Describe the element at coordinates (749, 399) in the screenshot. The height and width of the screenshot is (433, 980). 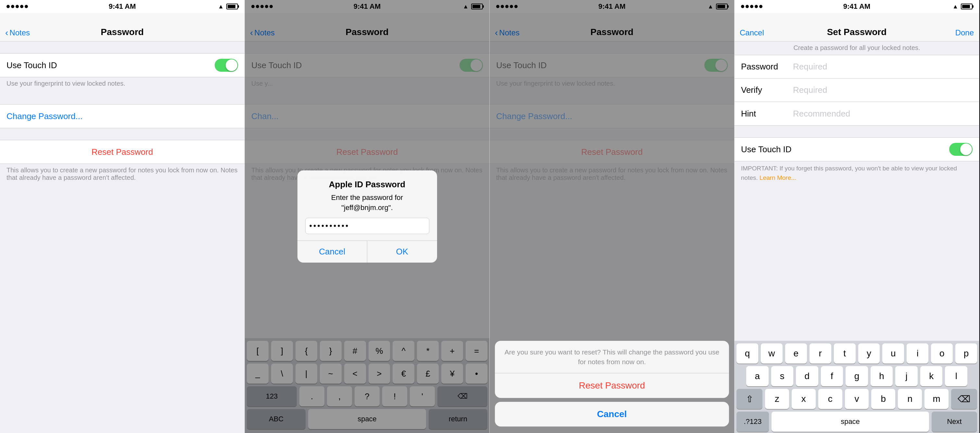
I see `kb-shift: ⇧` at that location.